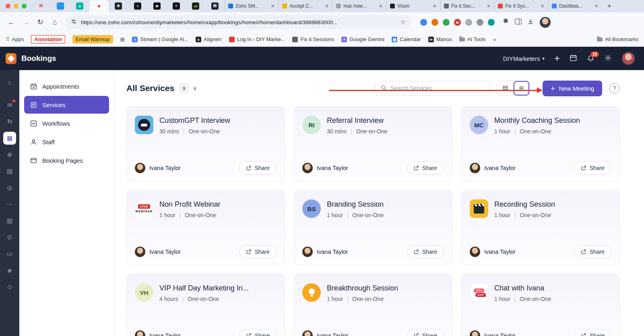  Describe the element at coordinates (518, 23) in the screenshot. I see `side-panel-icon` at that location.